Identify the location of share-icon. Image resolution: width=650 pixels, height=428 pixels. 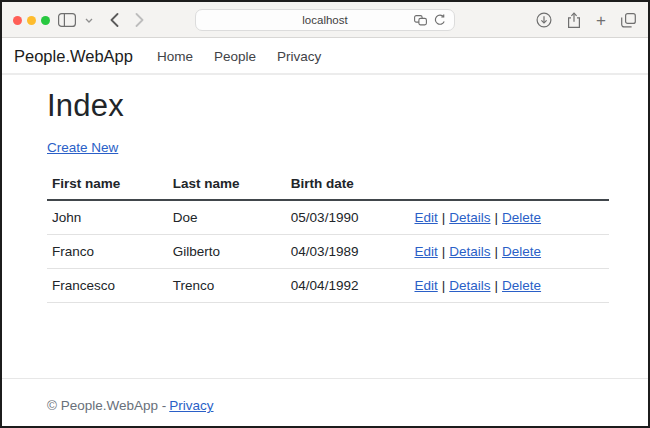
(574, 20).